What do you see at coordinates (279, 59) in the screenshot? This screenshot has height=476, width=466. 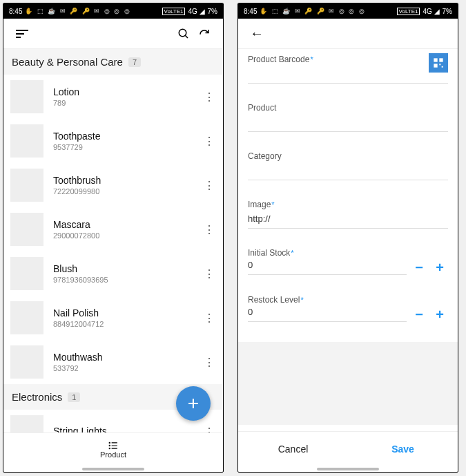 I see `barcode-label: Product Barcode` at bounding box center [279, 59].